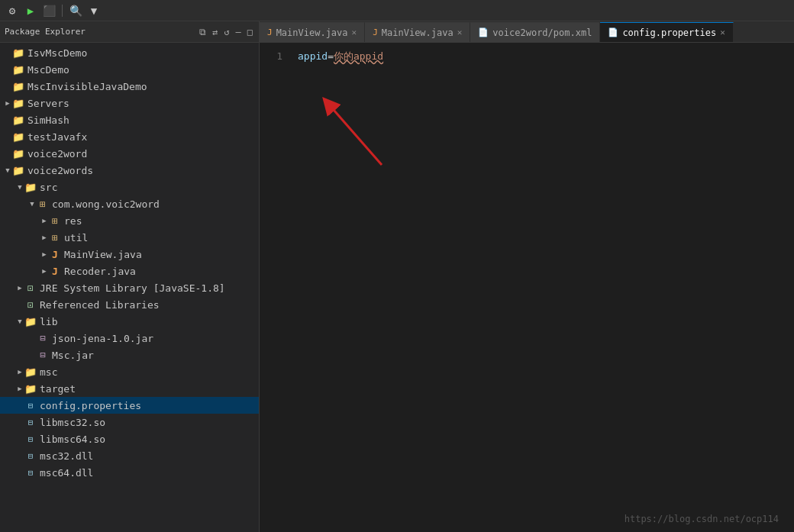 The width and height of the screenshot is (794, 532). Describe the element at coordinates (57, 154) in the screenshot. I see `tree-label: voice2word` at that location.